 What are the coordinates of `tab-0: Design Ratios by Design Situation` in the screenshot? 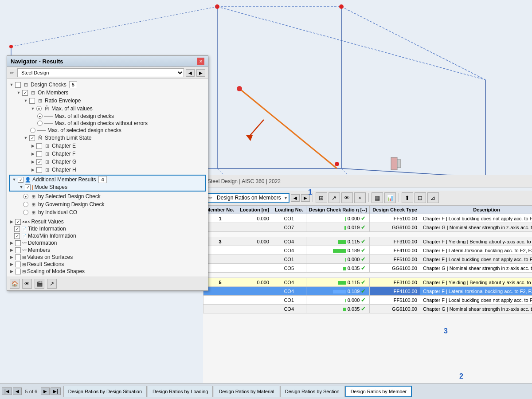 It's located at (105, 391).